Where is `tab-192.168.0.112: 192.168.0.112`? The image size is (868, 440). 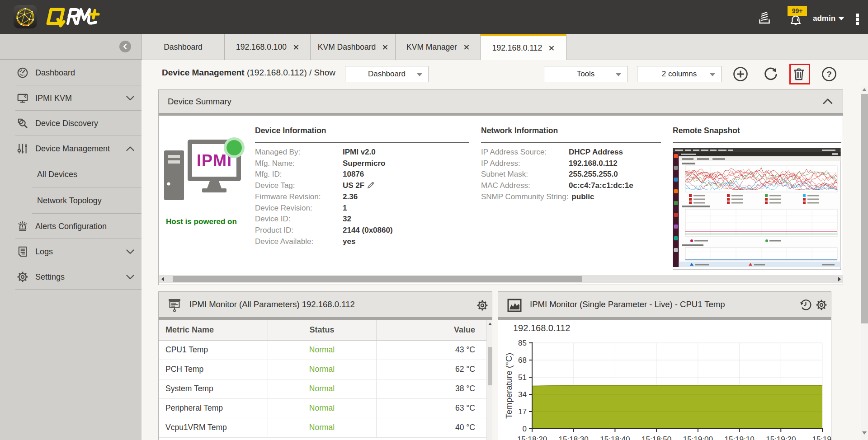 tab-192.168.0.112: 192.168.0.112 is located at coordinates (524, 47).